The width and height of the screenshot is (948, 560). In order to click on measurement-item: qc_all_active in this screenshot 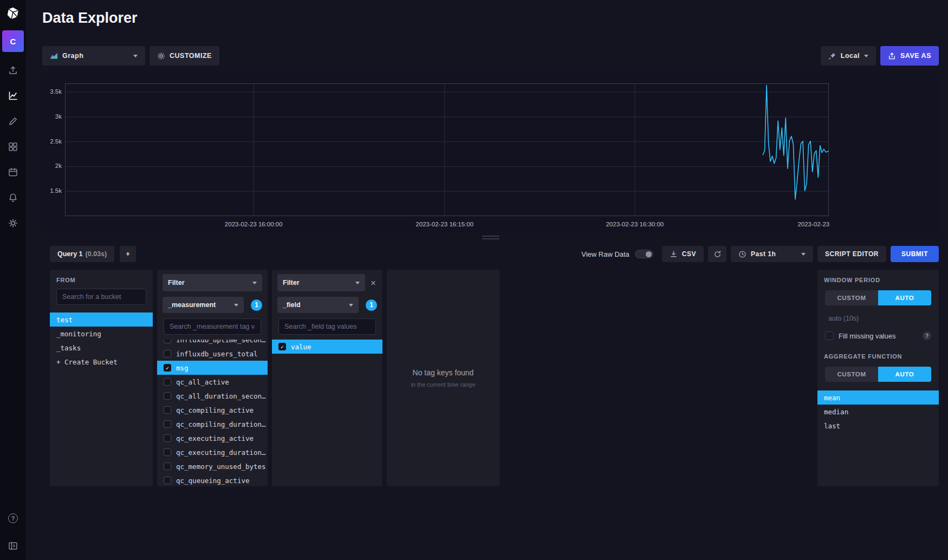, I will do `click(212, 382)`.